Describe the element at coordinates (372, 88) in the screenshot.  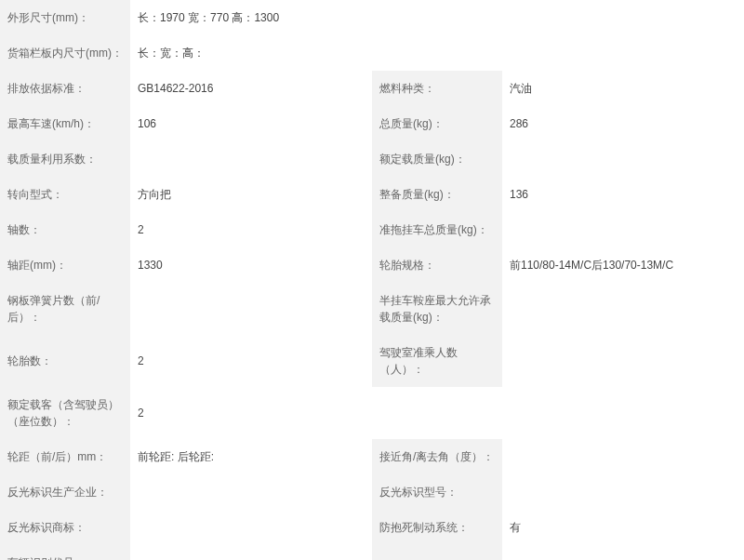
I see `table-row: 排放依据标准：GB14622-2016燃料种类：汽油` at that location.